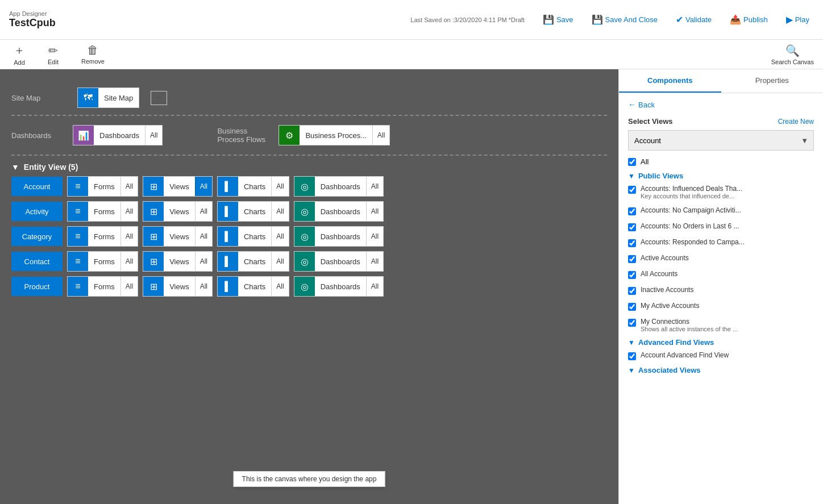  I want to click on entity-row: Activity≡FormsAll⊞ViewsAll▌ChartsAll◎Das…, so click(309, 211).